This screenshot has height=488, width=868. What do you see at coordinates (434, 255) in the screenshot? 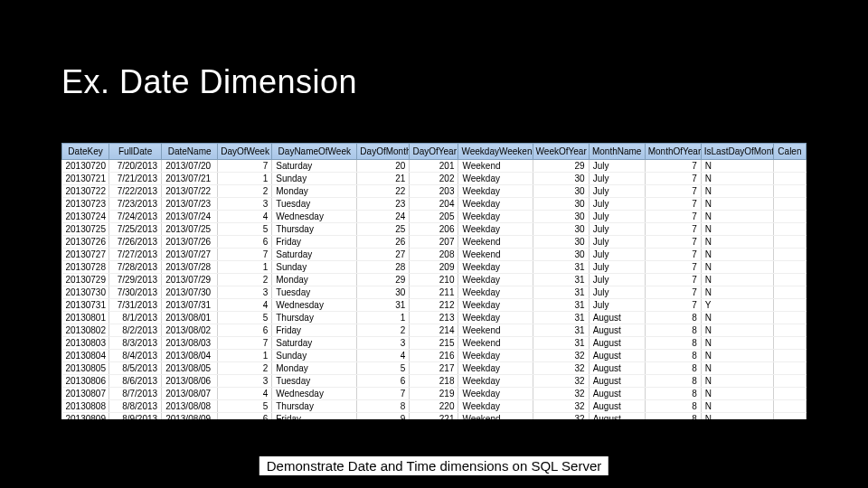
I see `table-row: 201307277/27/20132013/07/277Saturday2720…` at bounding box center [434, 255].